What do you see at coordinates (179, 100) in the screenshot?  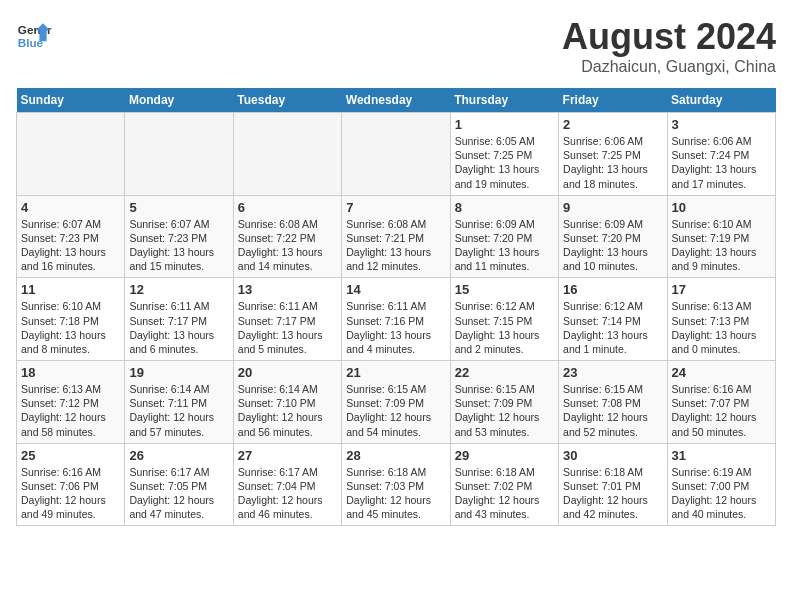 I see `column-header-monday: Monday` at bounding box center [179, 100].